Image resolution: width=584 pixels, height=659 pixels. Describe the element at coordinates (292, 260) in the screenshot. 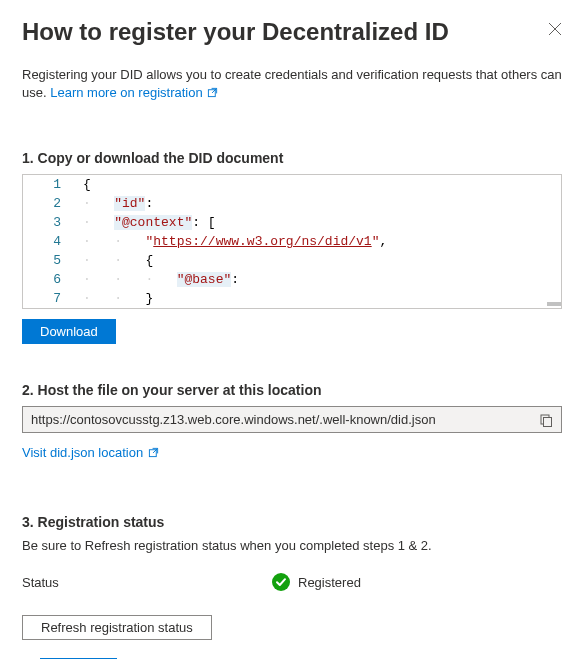

I see `code-line: 5· · {` at that location.